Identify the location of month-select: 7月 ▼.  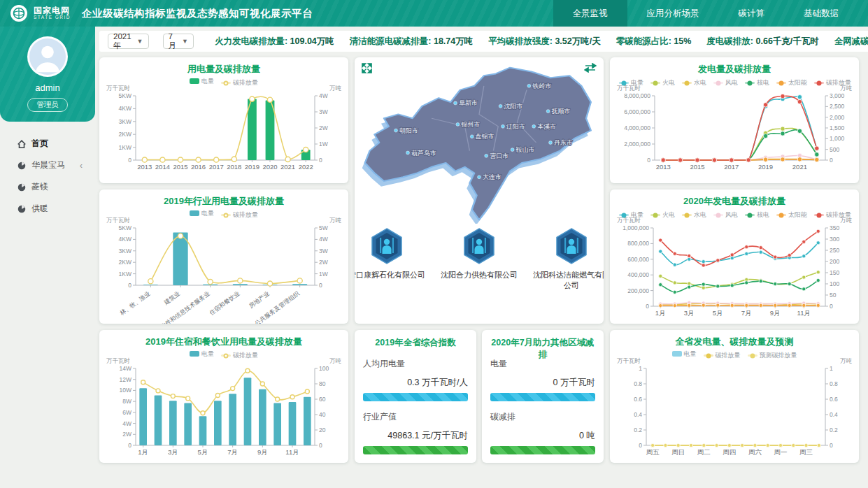
(178, 41).